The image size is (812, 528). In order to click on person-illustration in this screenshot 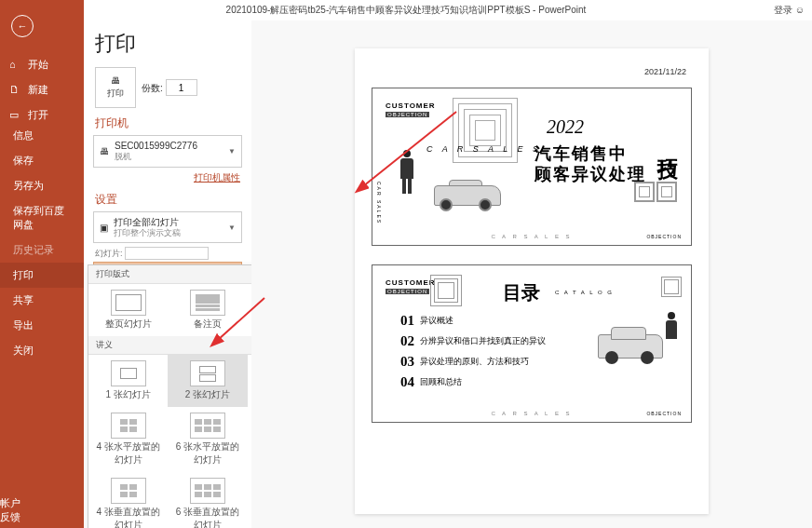, I will do `click(407, 172)`.